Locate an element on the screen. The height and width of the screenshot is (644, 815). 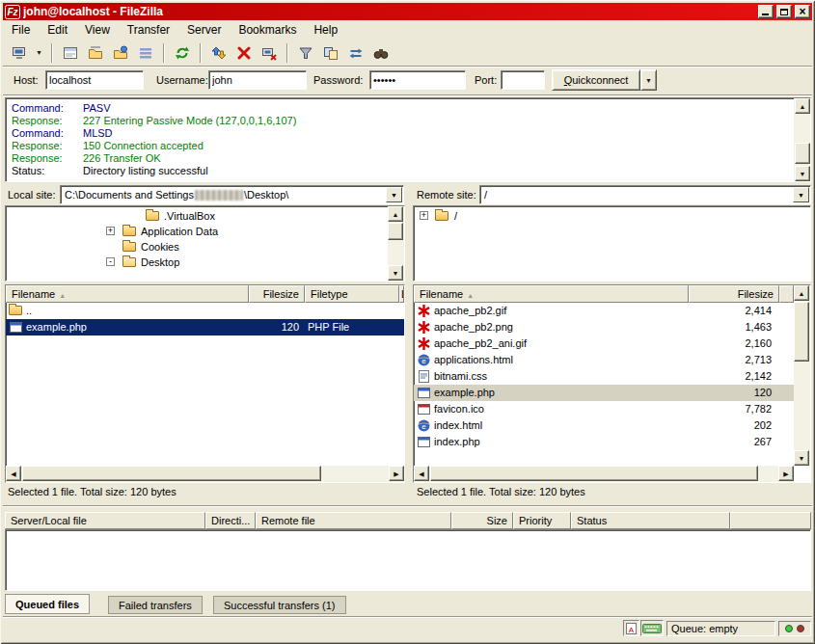
port-label: Port: is located at coordinates (486, 81).